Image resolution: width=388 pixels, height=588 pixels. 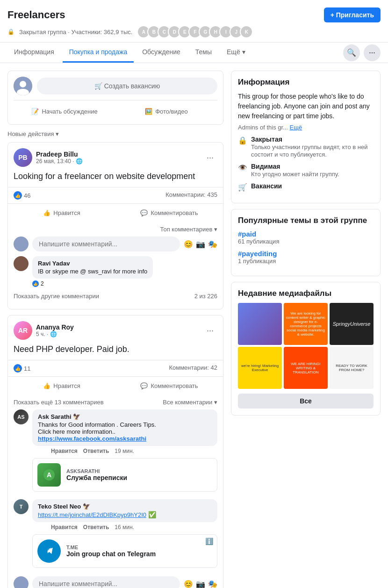 I want to click on reply-like-teko: Нравится, so click(x=65, y=527).